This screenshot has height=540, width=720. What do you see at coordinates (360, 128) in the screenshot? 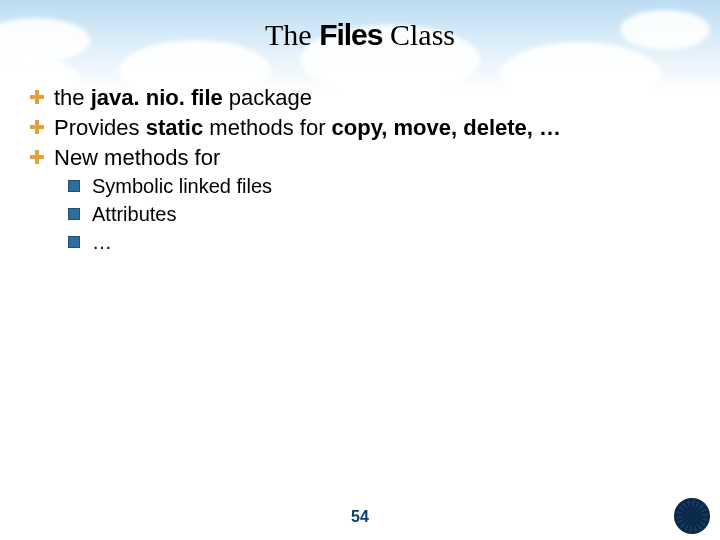
I see `bullet-item: Provides static methods for copy, move, …` at bounding box center [360, 128].